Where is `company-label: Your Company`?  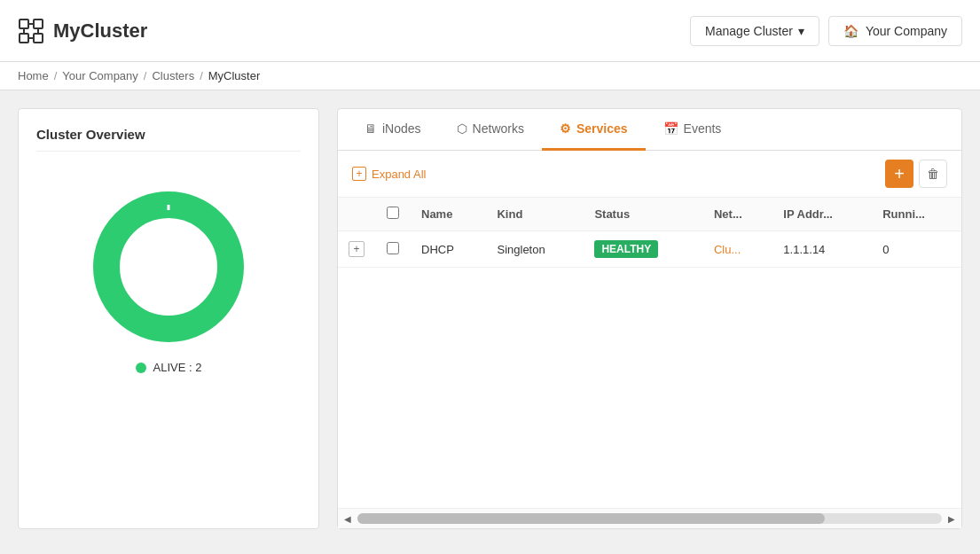
company-label: Your Company is located at coordinates (906, 31).